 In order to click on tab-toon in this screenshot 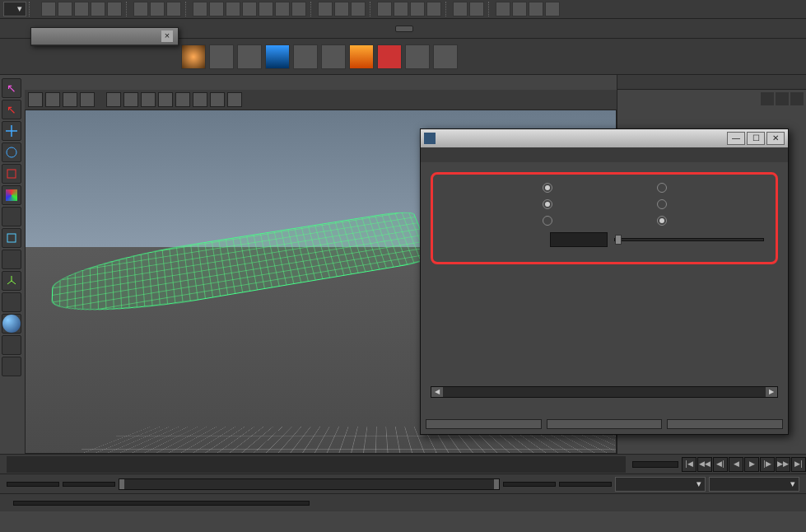, I will do `click(276, 29)`.